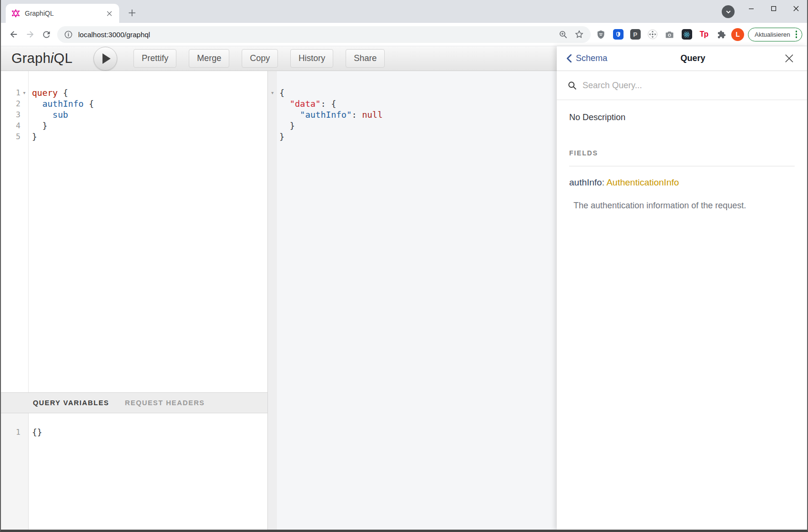  Describe the element at coordinates (689, 86) in the screenshot. I see `doc-search-input` at that location.